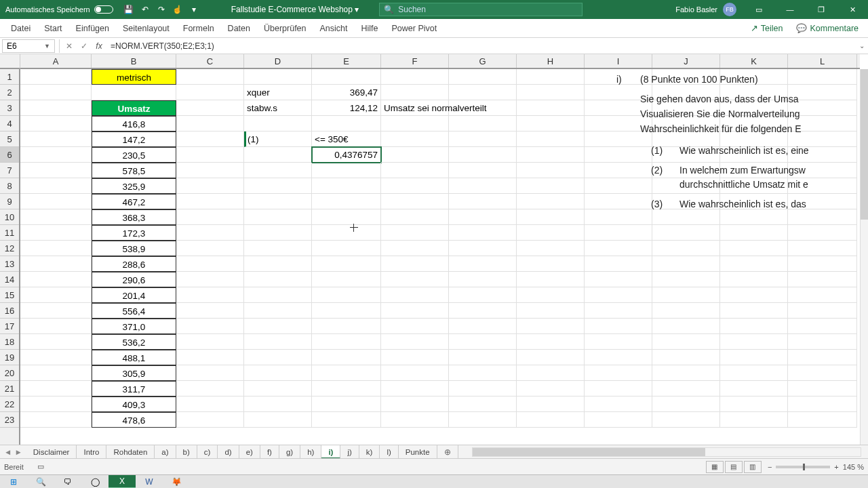  I want to click on undo-icon: ↶, so click(145, 9).